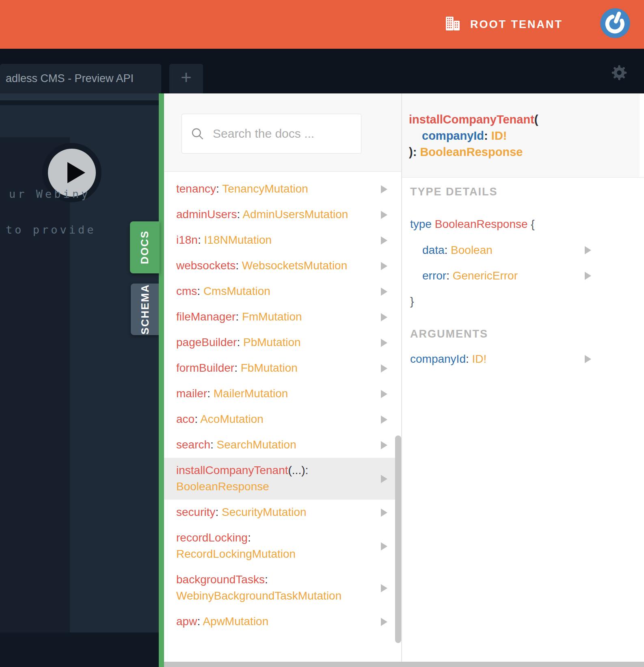 The height and width of the screenshot is (667, 644). What do you see at coordinates (145, 310) in the screenshot?
I see `tab-schema-label: SCHEMA` at bounding box center [145, 310].